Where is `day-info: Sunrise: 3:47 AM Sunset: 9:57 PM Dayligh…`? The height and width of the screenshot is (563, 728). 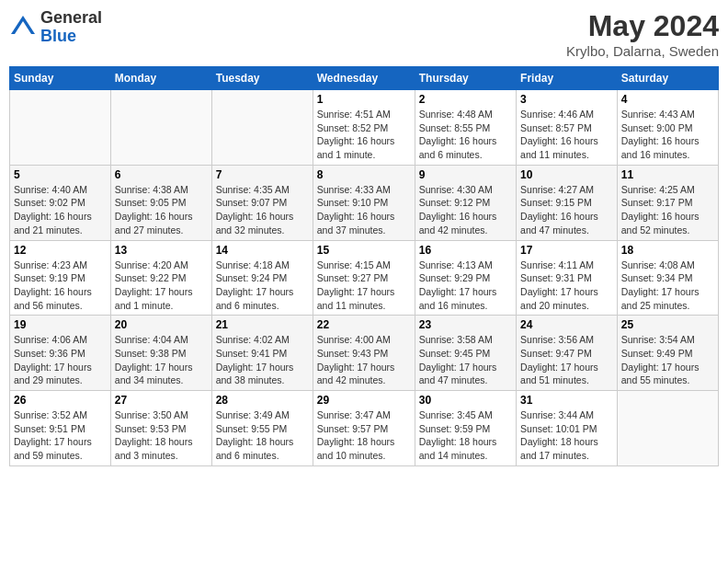
day-info: Sunrise: 3:47 AM Sunset: 9:57 PM Dayligh… is located at coordinates (364, 436).